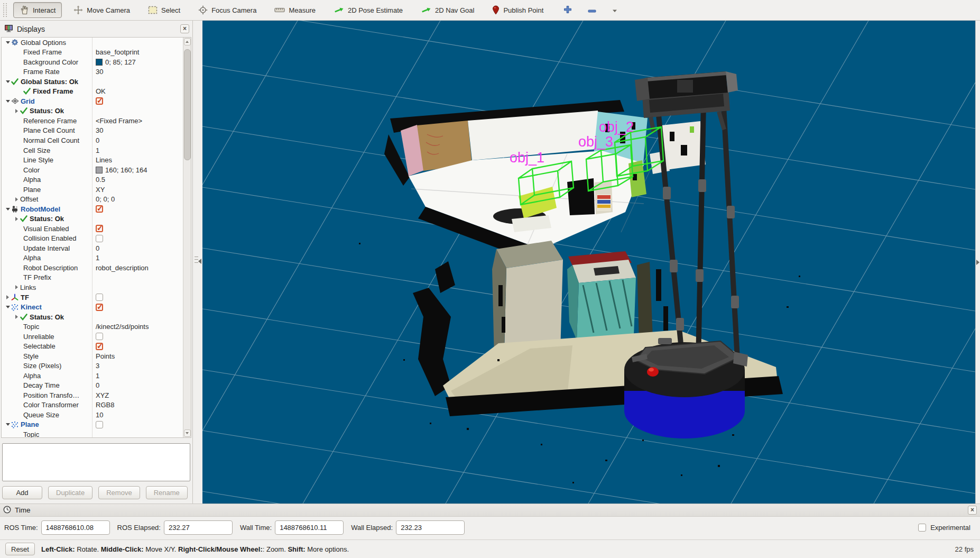 The width and height of the screenshot is (980, 558). What do you see at coordinates (76, 528) in the screenshot?
I see `time-field-input: 1488768610.08` at bounding box center [76, 528].